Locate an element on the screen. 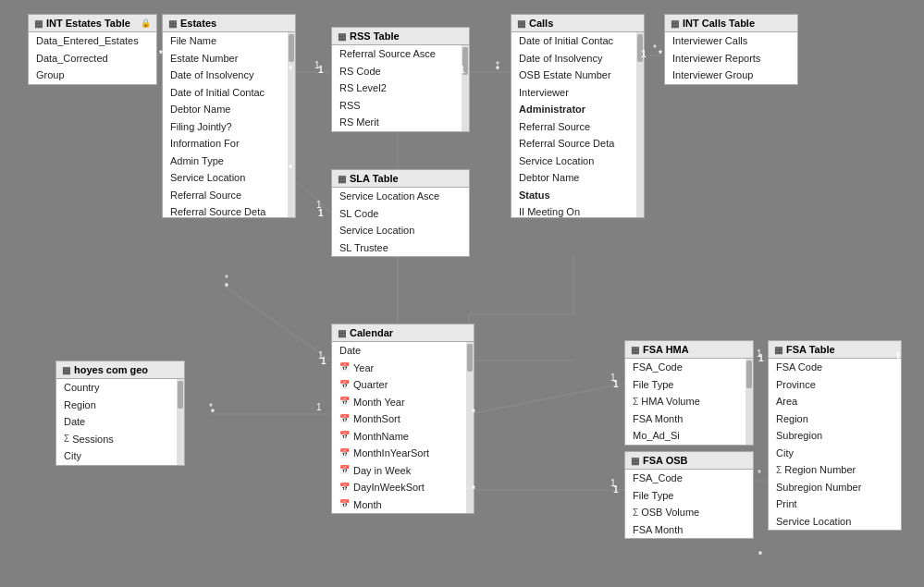  lbl-star-calls: * is located at coordinates (498, 70).